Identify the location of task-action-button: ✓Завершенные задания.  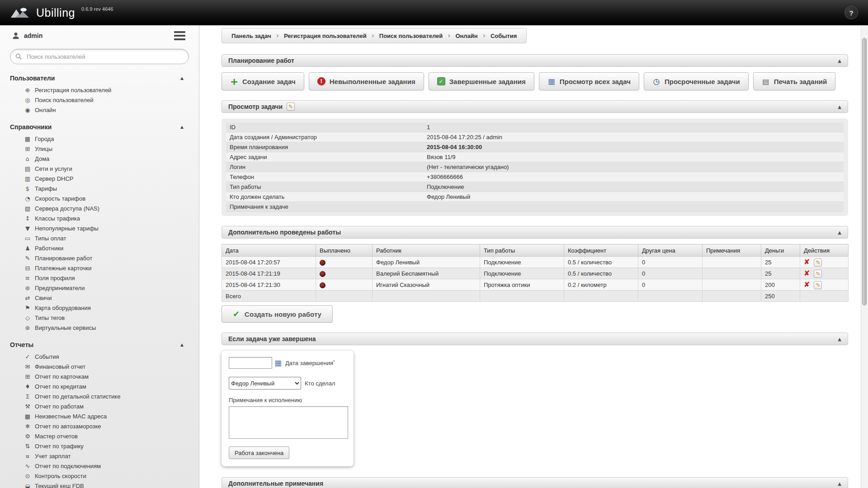
(481, 81).